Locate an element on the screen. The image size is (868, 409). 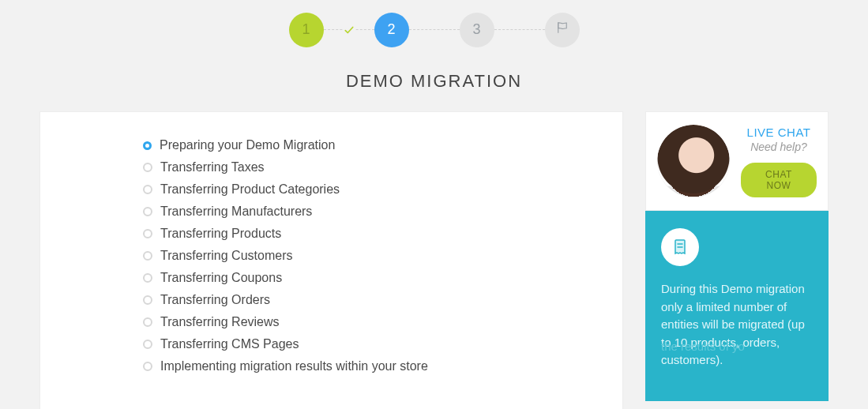
chat-now-button: CHAT NOW is located at coordinates (779, 180).